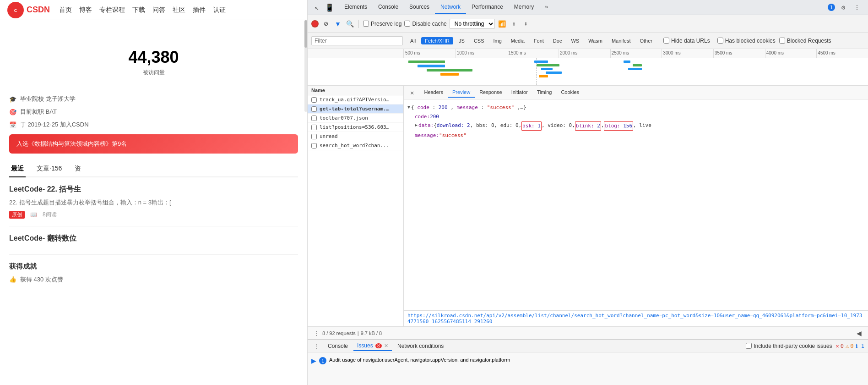 Image resolution: width=868 pixels, height=385 pixels. Describe the element at coordinates (356, 206) in the screenshot. I see `requests-list: Name track_ua.gif?APIVersio... get-tab-t…` at that location.